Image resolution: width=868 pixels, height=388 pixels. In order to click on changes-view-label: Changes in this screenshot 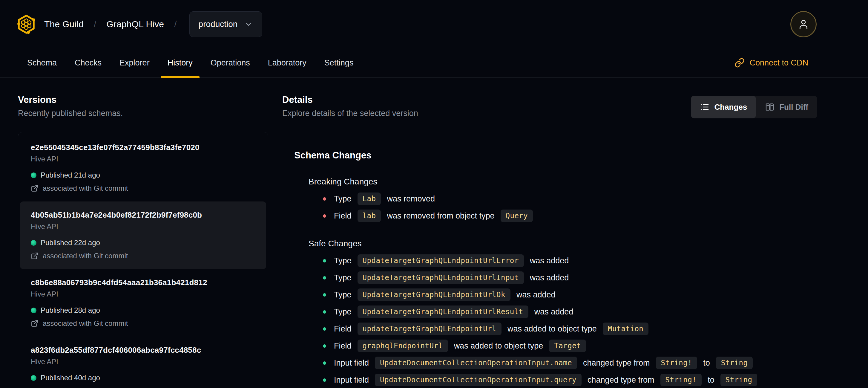, I will do `click(731, 107)`.